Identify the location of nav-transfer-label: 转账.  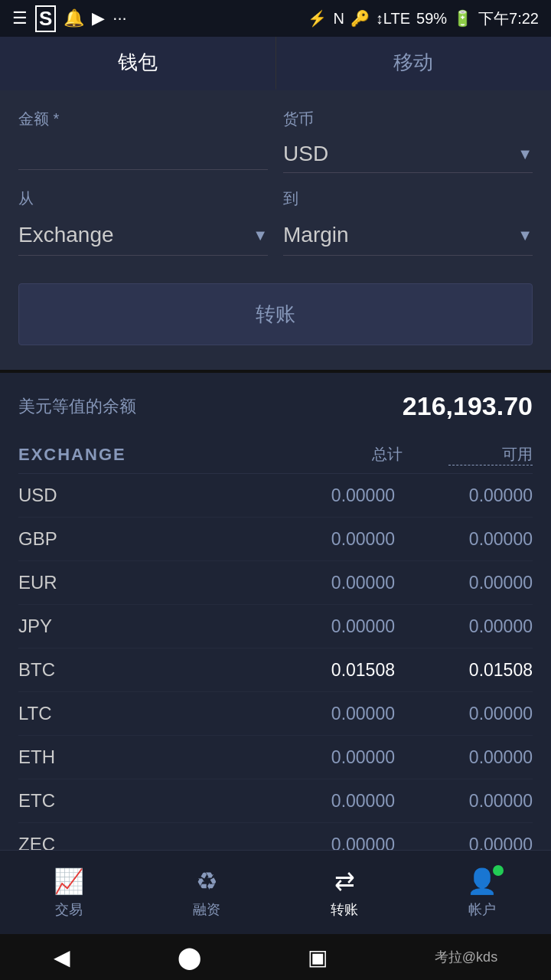
(344, 910).